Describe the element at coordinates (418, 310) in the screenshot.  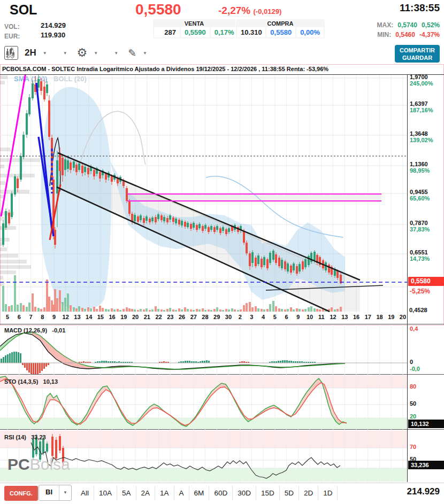
I see `bottom-axis-value: 0,4528` at that location.